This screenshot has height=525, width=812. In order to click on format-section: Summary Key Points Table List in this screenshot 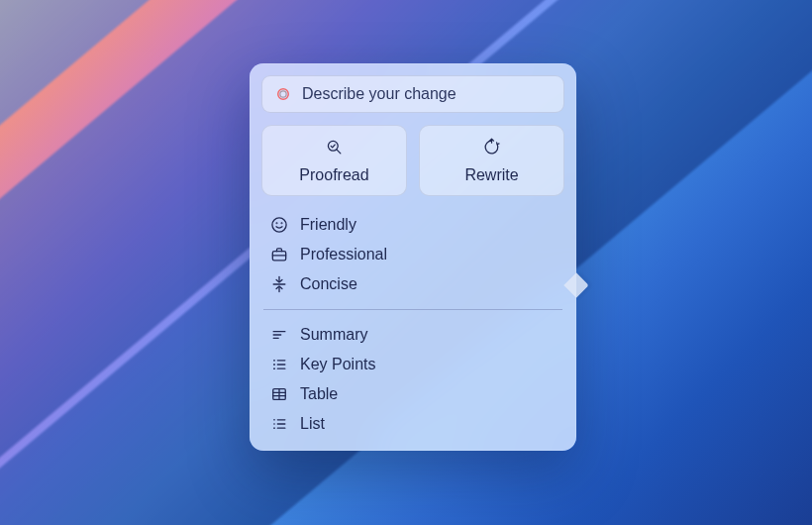, I will do `click(413, 378)`.